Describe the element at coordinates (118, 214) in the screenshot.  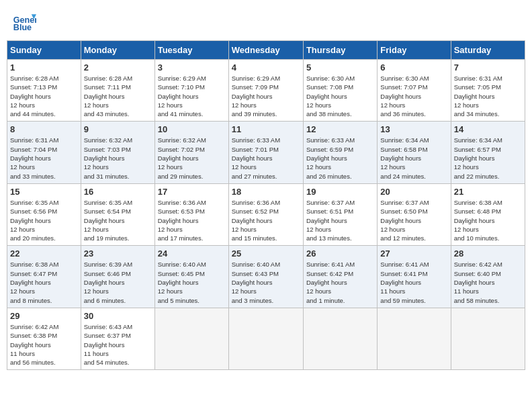
I see `calendar-day-cell: 16Sunrise: 6:35 AMSunset: 6:54 PMDayligh…` at that location.